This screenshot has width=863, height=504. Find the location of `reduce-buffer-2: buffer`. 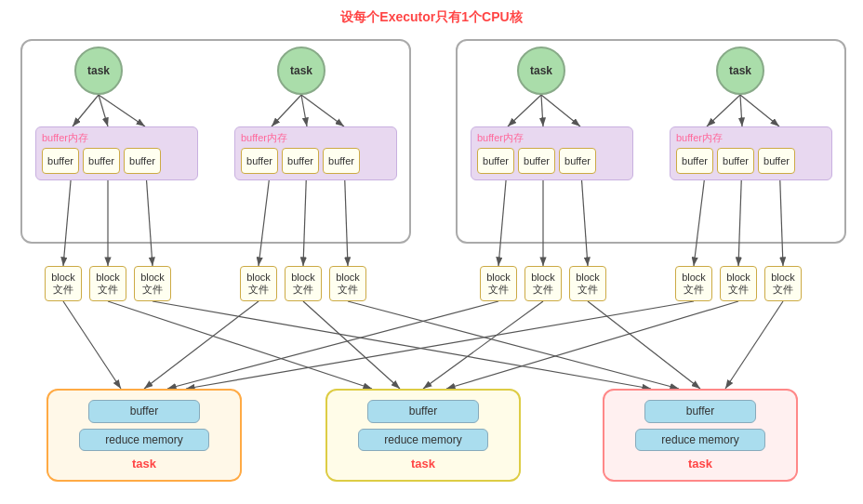

reduce-buffer-2: buffer is located at coordinates (423, 411).